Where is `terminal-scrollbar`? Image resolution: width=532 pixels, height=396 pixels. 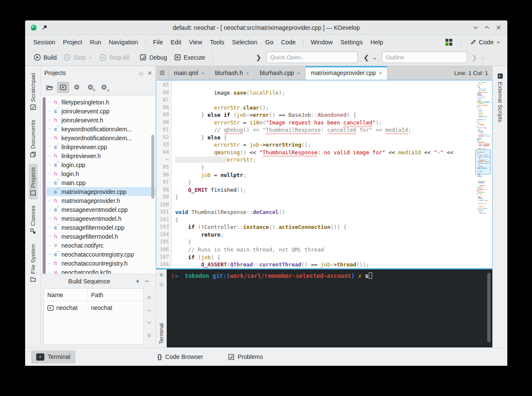
terminal-scrollbar is located at coordinates (489, 308).